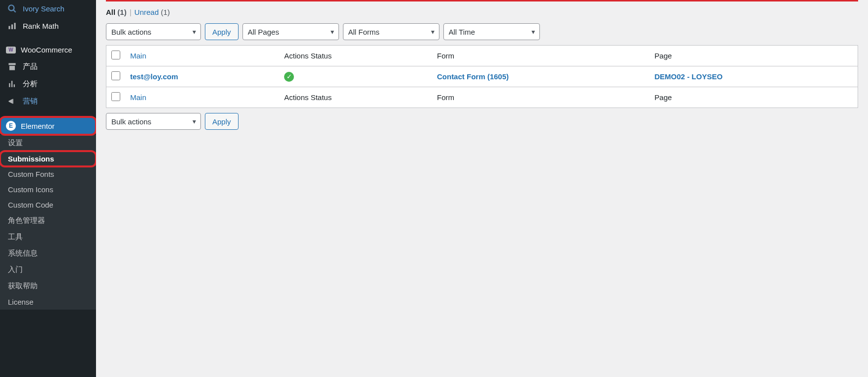  What do you see at coordinates (12, 66) in the screenshot?
I see `archive-icon` at bounding box center [12, 66].